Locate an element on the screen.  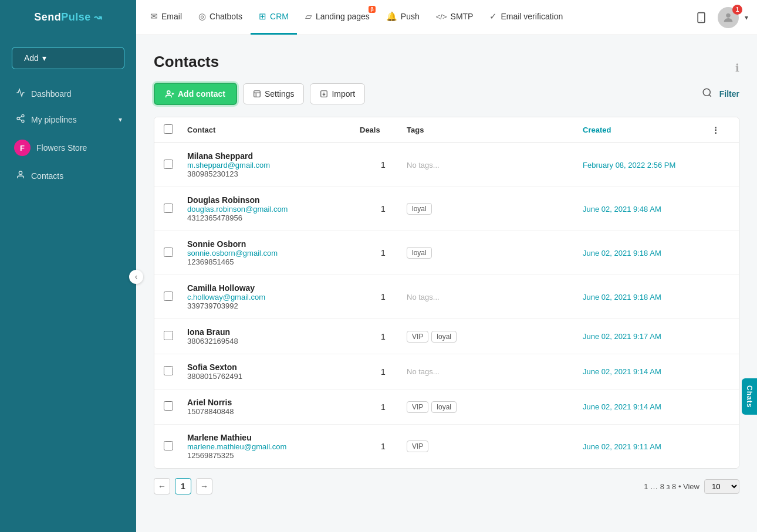
avatar-chevron: ▾ is located at coordinates (746, 18).